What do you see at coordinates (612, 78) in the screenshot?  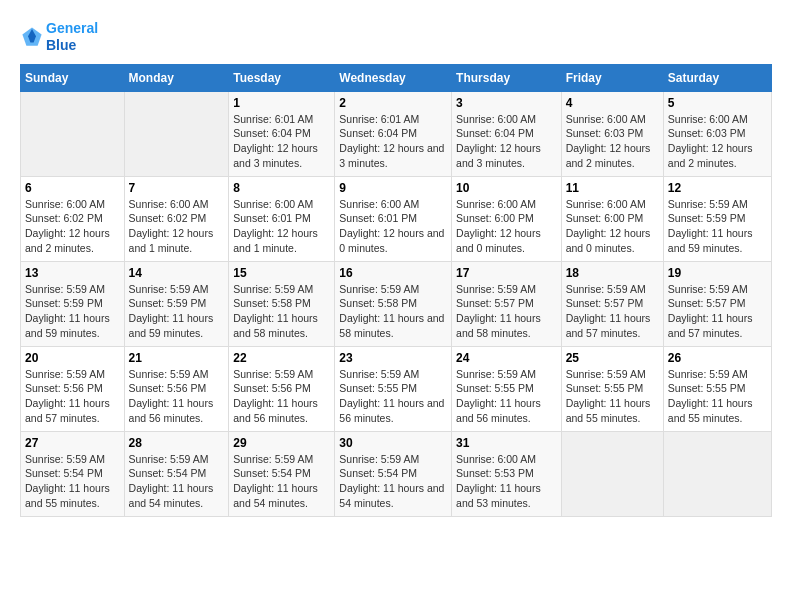 I see `header-cell-friday: Friday` at bounding box center [612, 78].